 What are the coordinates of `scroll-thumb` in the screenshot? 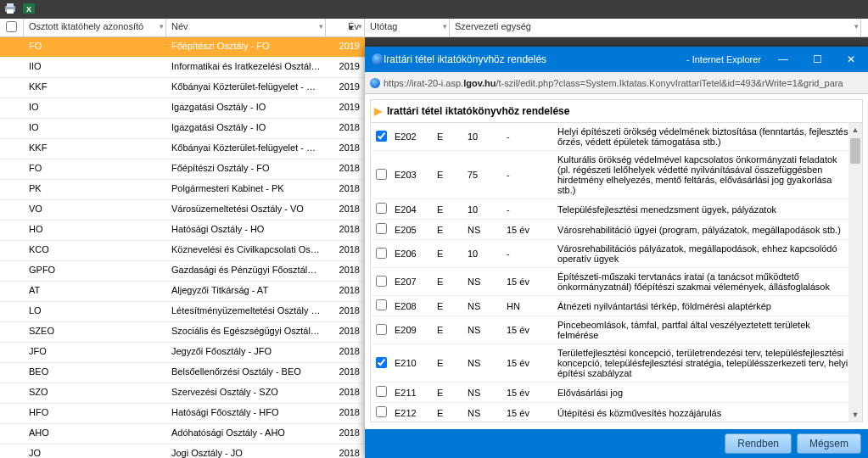 It's located at (855, 151).